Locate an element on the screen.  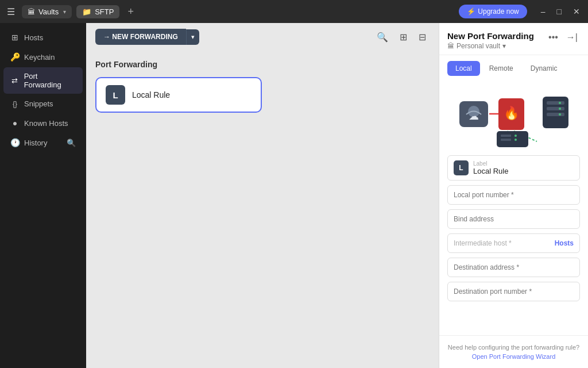
vault-icon: 🏛 is located at coordinates (31, 12).